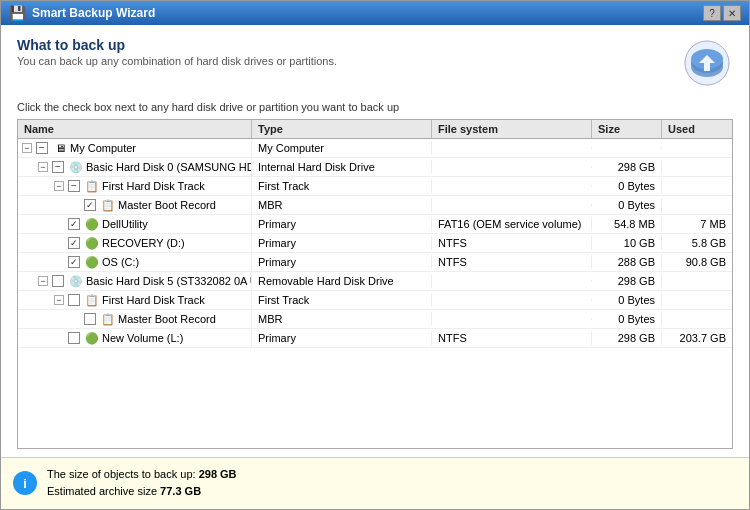 The height and width of the screenshot is (510, 750). Describe the element at coordinates (697, 319) in the screenshot. I see `used-hdd5-mbr` at that location.